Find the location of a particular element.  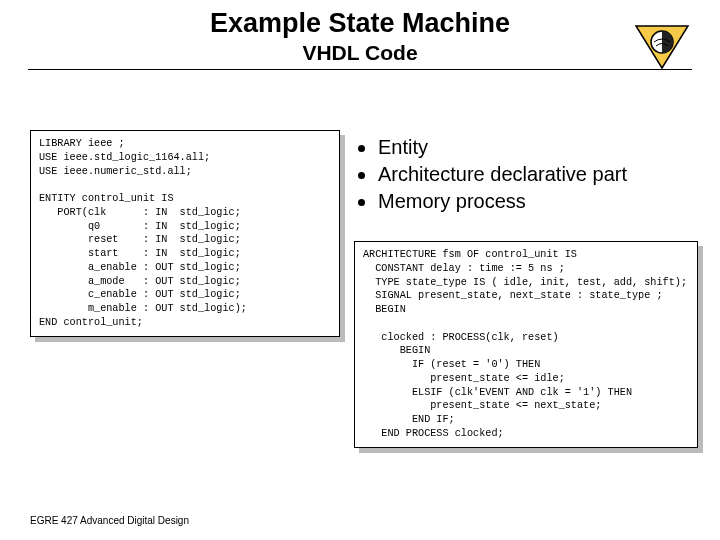

subtitle: VHDL Code is located at coordinates (360, 53).